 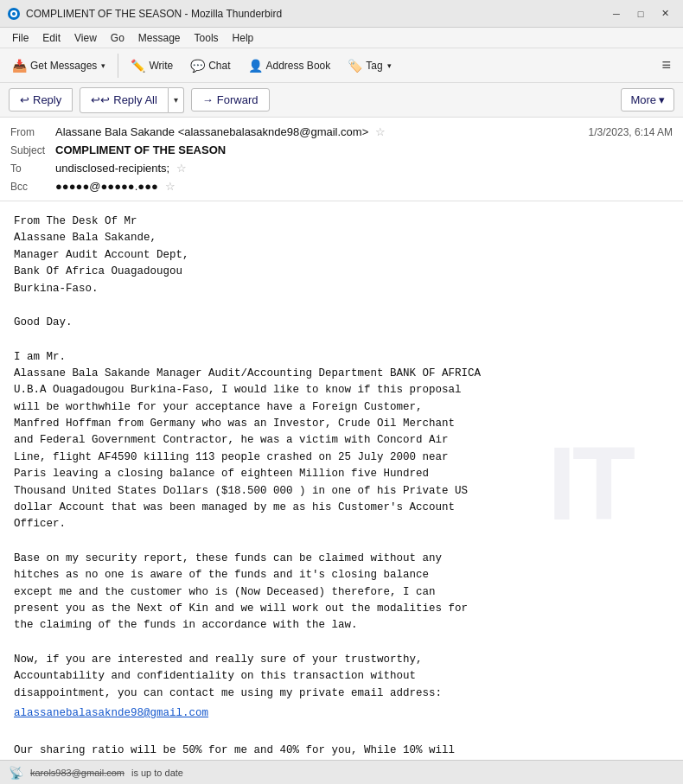 I want to click on bcc-value: ●●●●●@●●●●●.●●● ☆, so click(x=364, y=187).